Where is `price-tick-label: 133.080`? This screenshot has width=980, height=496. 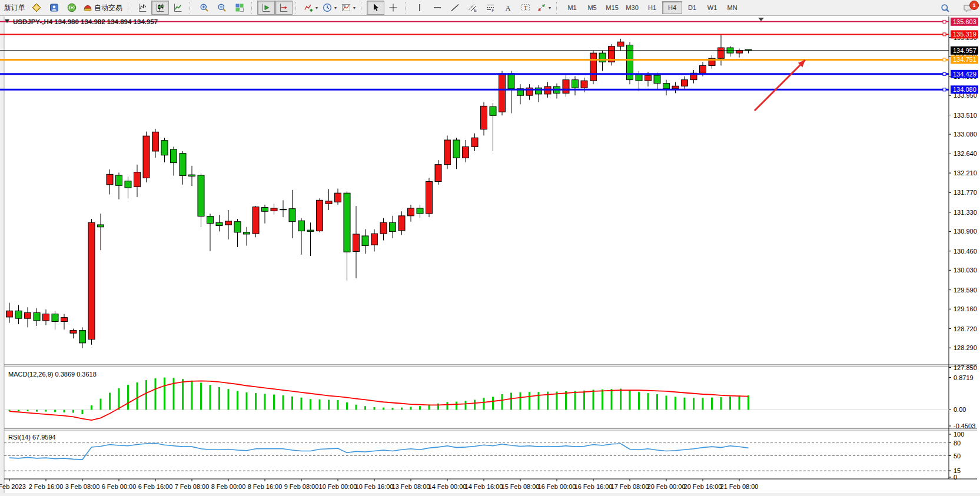 price-tick-label: 133.080 is located at coordinates (965, 134).